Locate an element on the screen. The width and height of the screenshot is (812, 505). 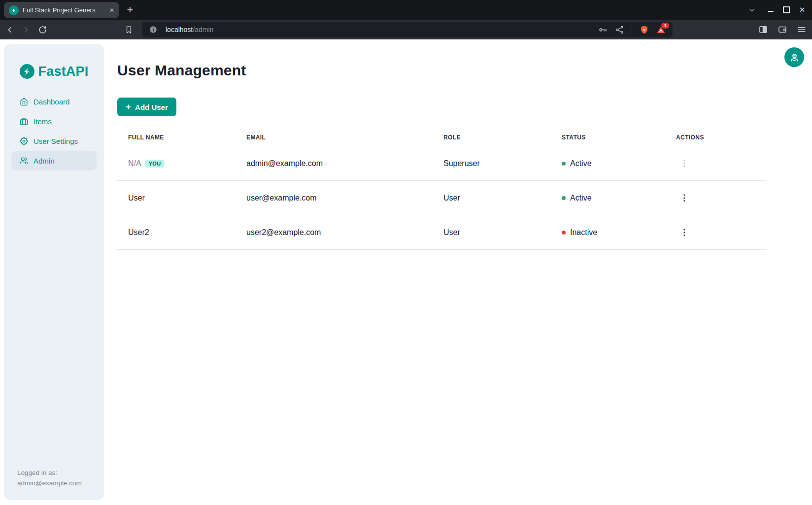
url-path: /admin is located at coordinates (203, 30).